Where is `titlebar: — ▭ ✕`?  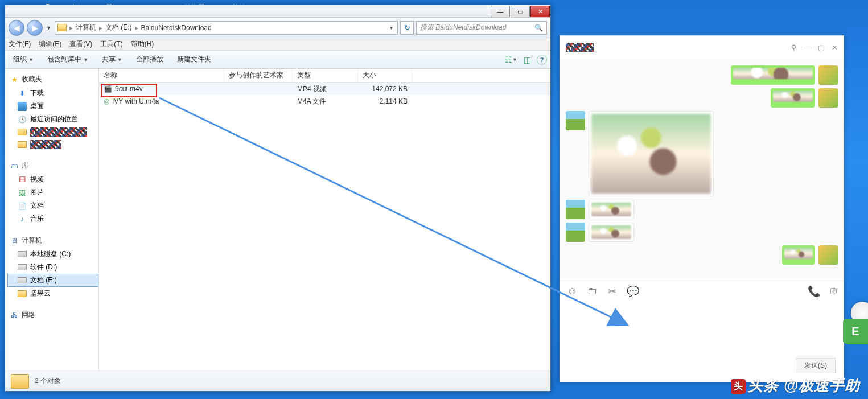
titlebar: — ▭ ✕ is located at coordinates (278, 11).